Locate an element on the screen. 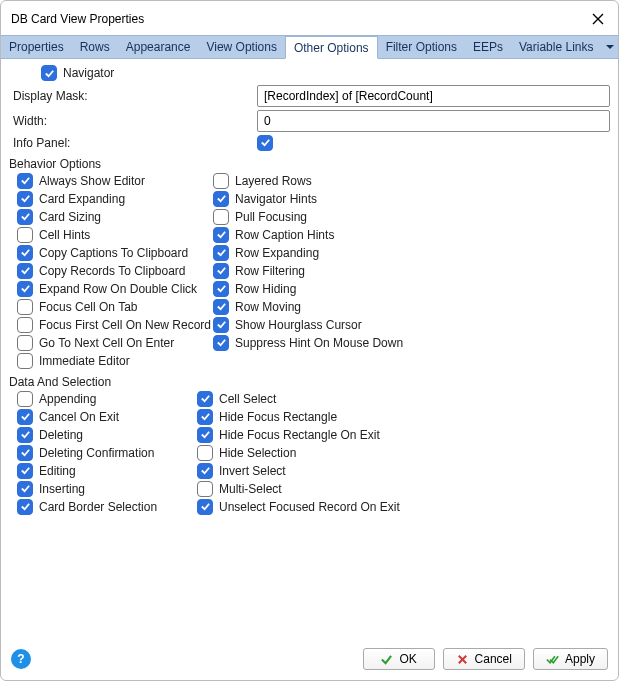 The image size is (619, 681). hide-focus-rect-exit-checkbox: Hide Focus Rectangle On Exit is located at coordinates (404, 435).